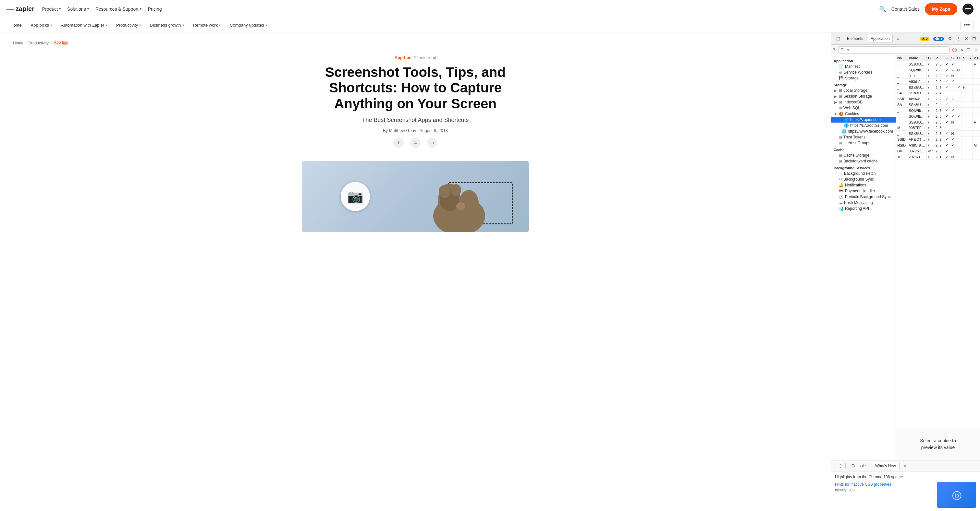 The width and height of the screenshot is (980, 511). Describe the element at coordinates (52, 9) in the screenshot. I see `nav-product: Product` at that location.